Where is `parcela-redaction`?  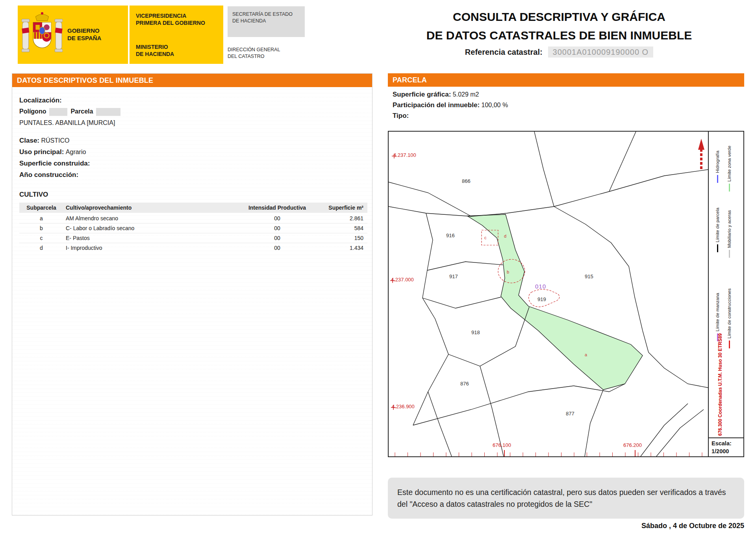 parcela-redaction is located at coordinates (108, 112).